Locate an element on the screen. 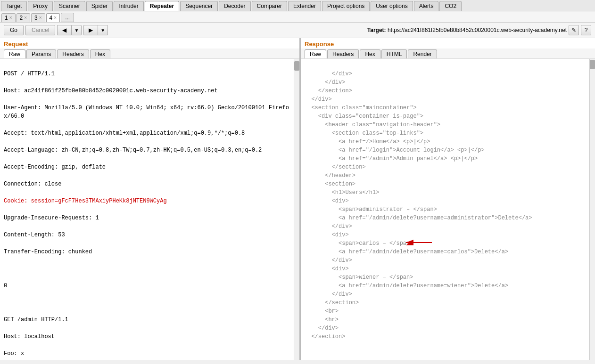  close-tab-1-icon: × is located at coordinates (11, 18).